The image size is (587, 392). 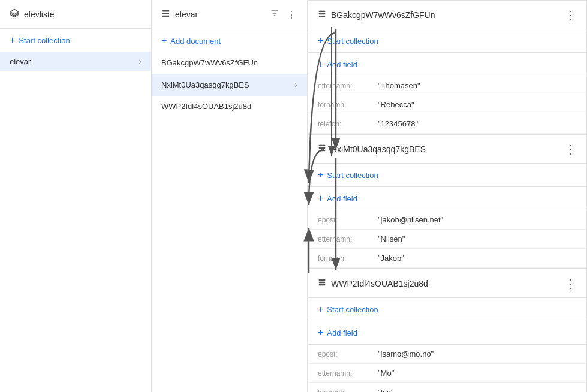 What do you see at coordinates (571, 284) in the screenshot?
I see `more-vert-icon-2: ⋮` at bounding box center [571, 284].